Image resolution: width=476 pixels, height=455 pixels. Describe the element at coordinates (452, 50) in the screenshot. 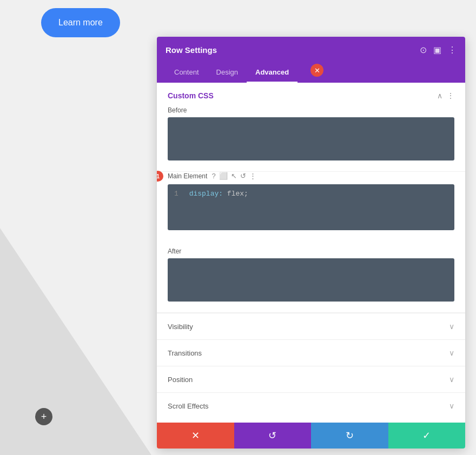

I see `more-icon: ⋮` at that location.